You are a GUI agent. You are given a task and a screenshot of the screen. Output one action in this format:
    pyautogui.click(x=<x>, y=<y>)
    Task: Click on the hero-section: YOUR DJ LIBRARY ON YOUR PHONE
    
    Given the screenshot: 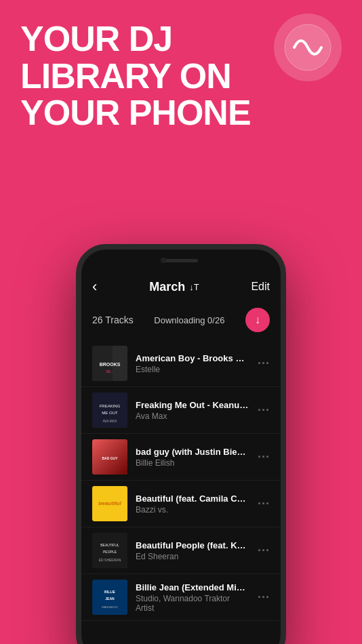 What is the action you would take?
    pyautogui.click(x=136, y=76)
    